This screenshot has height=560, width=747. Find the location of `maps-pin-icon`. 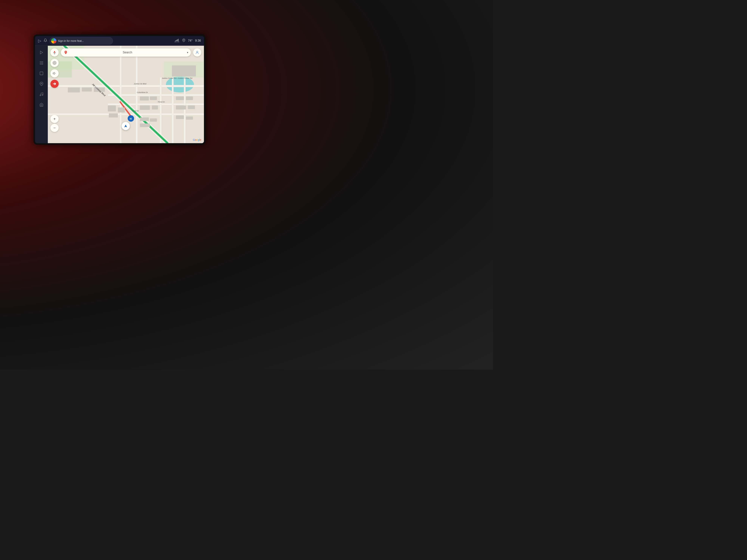

maps-pin-icon is located at coordinates (66, 53).